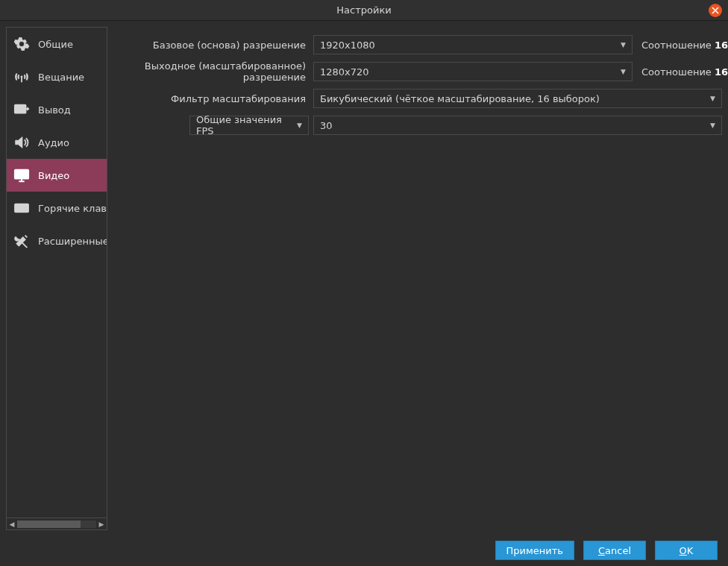 Image resolution: width=728 pixels, height=566 pixels. What do you see at coordinates (364, 10) in the screenshot?
I see `window-title: Настройки` at bounding box center [364, 10].